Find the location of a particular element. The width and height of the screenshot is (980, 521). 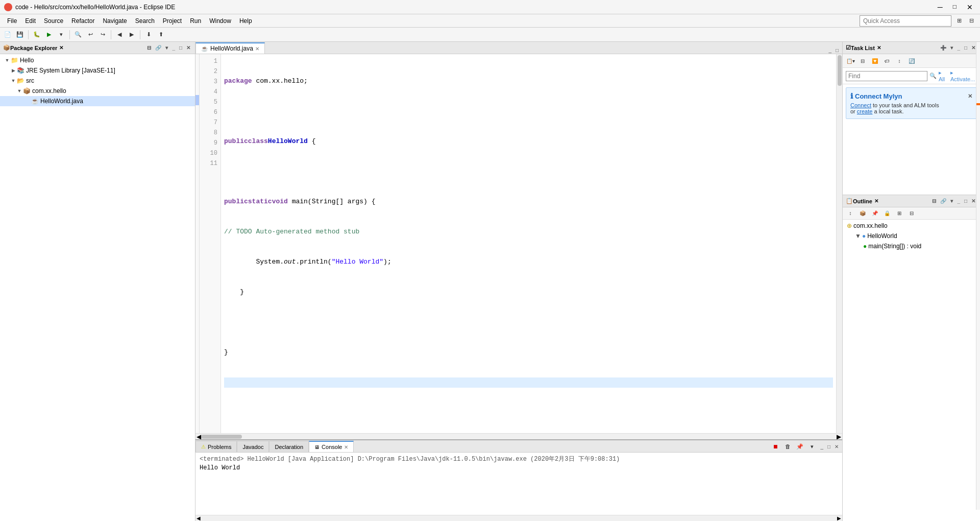

new-btn: 📄 is located at coordinates (8, 35).